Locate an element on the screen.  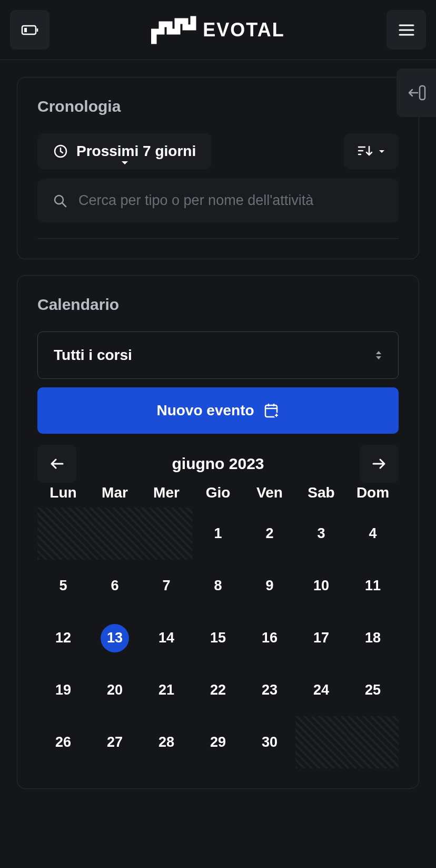
calendar-day: 15 is located at coordinates (218, 638).